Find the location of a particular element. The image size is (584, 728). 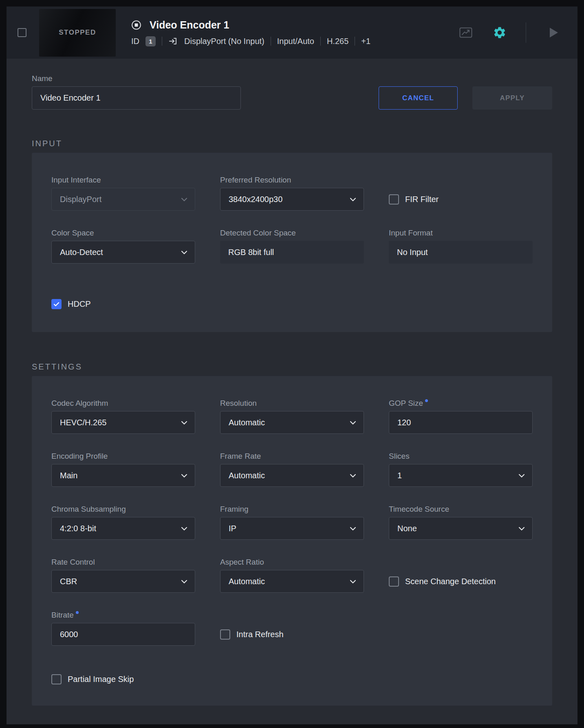

partial-image-skip-checkbox: Partial Image Skip is located at coordinates (292, 680).